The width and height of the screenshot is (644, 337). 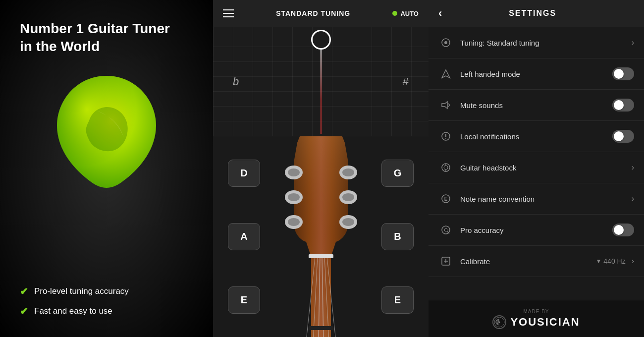 I want to click on string-btn-D: D, so click(x=244, y=173).